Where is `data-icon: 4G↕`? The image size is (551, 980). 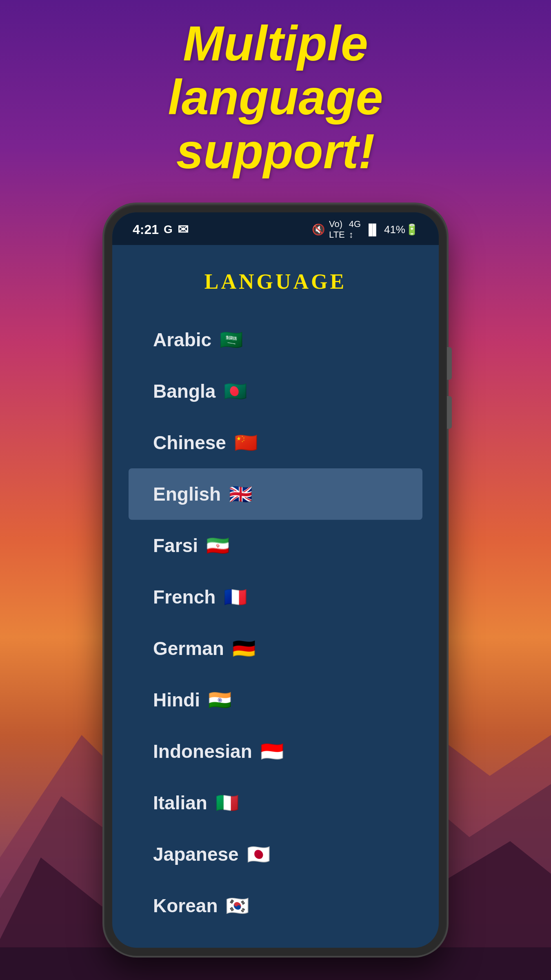
data-icon: 4G↕ is located at coordinates (355, 229).